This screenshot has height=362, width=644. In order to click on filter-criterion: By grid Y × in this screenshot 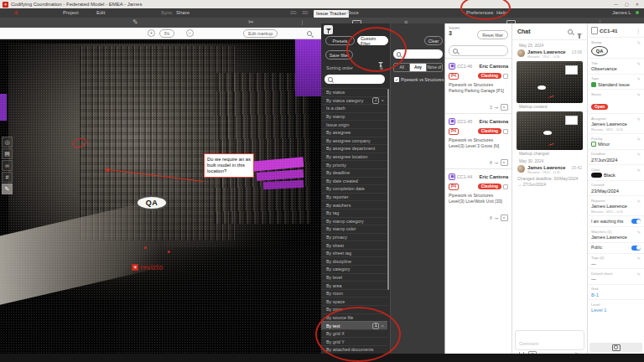, I will do `click(354, 341)`.